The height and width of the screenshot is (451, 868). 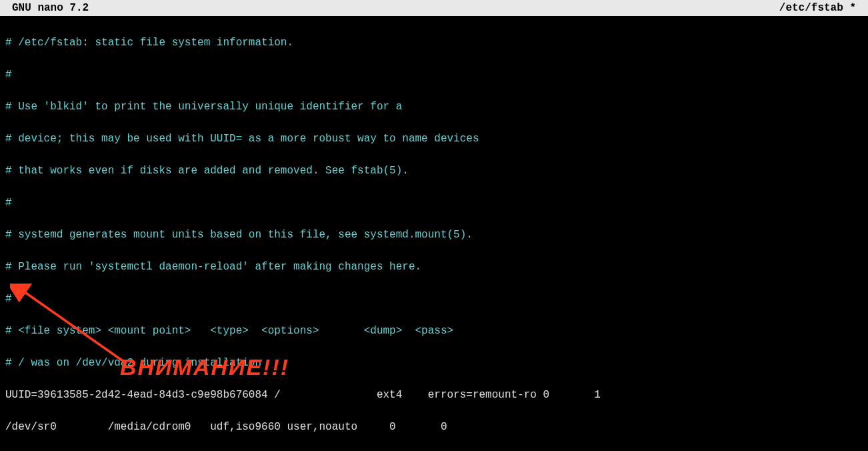 I want to click on file-line: # systemd generates mount units based on…, so click(x=434, y=235).